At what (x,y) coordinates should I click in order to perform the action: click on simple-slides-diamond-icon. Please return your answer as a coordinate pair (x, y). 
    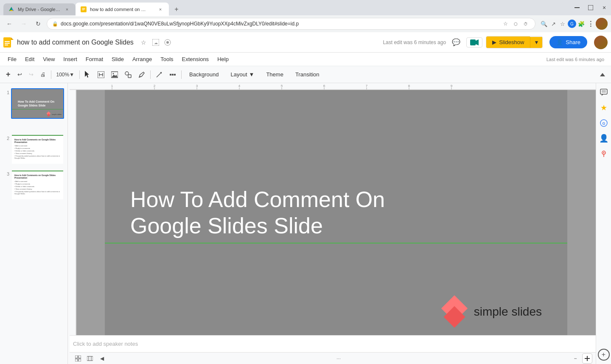
    Looking at the image, I should click on (454, 312).